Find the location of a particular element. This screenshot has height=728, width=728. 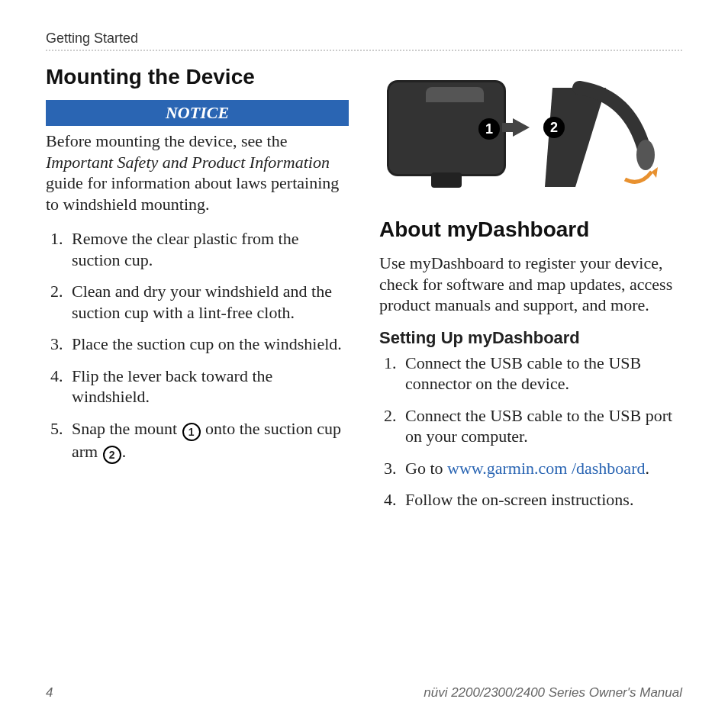

page-number: 4 is located at coordinates (49, 693).